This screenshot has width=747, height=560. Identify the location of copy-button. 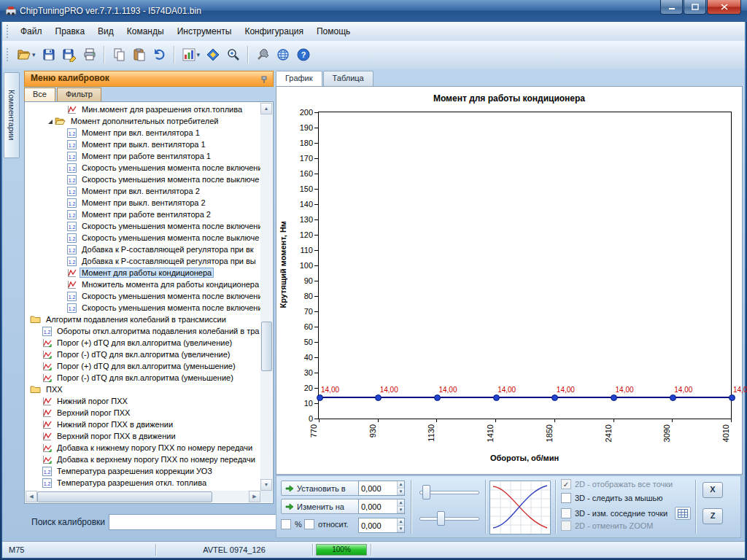
(119, 55).